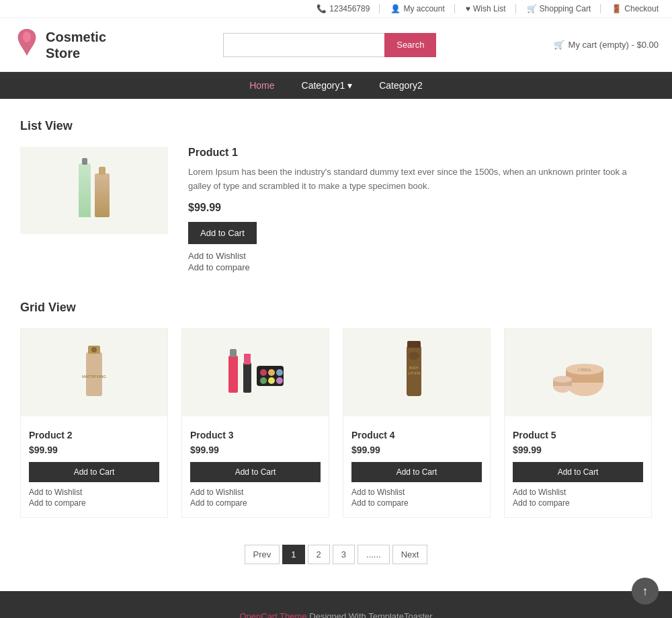 This screenshot has width=672, height=618. What do you see at coordinates (255, 373) in the screenshot?
I see `grid-product-3-image` at bounding box center [255, 373].